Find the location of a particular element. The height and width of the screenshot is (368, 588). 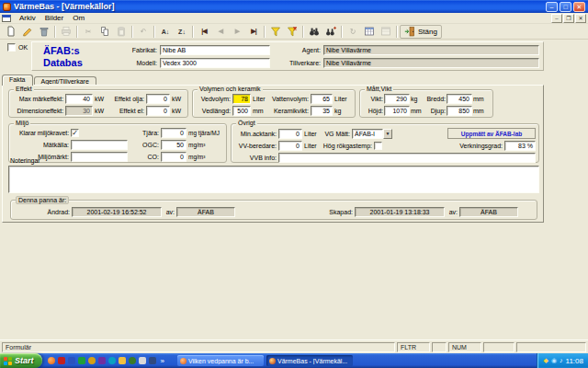

chevron-down-icon: ▼ is located at coordinates (388, 134).